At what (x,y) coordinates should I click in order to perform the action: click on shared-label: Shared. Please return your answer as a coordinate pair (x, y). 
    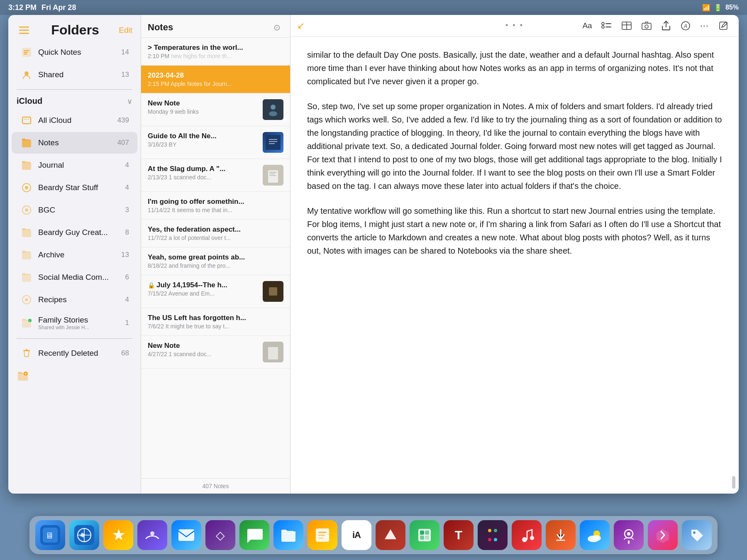
    Looking at the image, I should click on (77, 75).